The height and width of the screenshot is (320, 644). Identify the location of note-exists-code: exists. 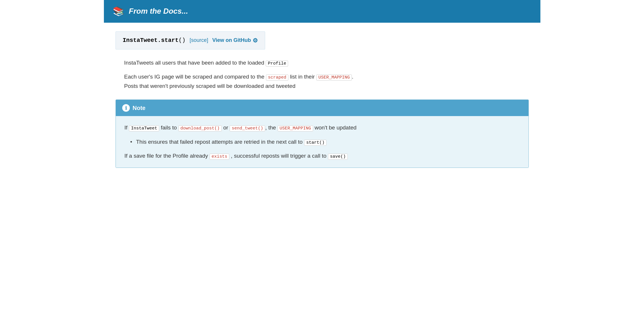
(219, 157).